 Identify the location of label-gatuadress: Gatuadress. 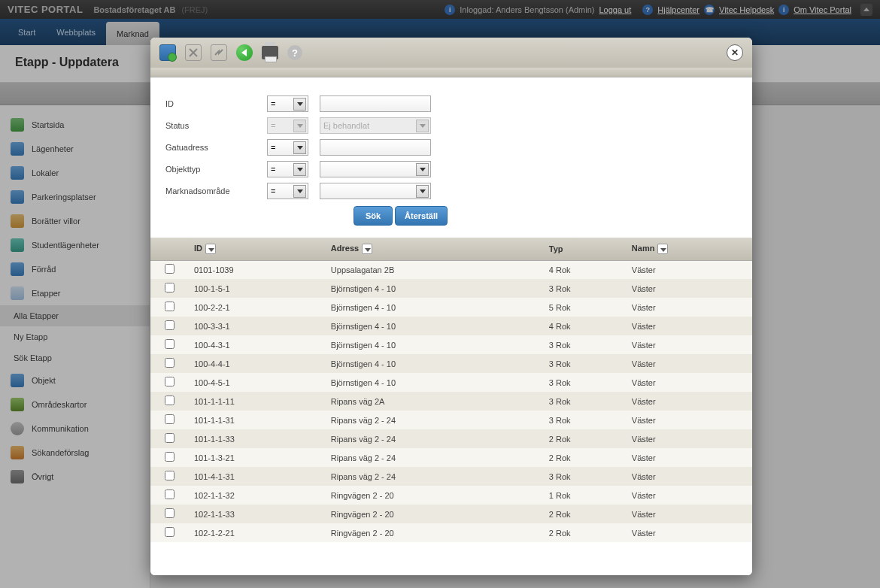
(217, 147).